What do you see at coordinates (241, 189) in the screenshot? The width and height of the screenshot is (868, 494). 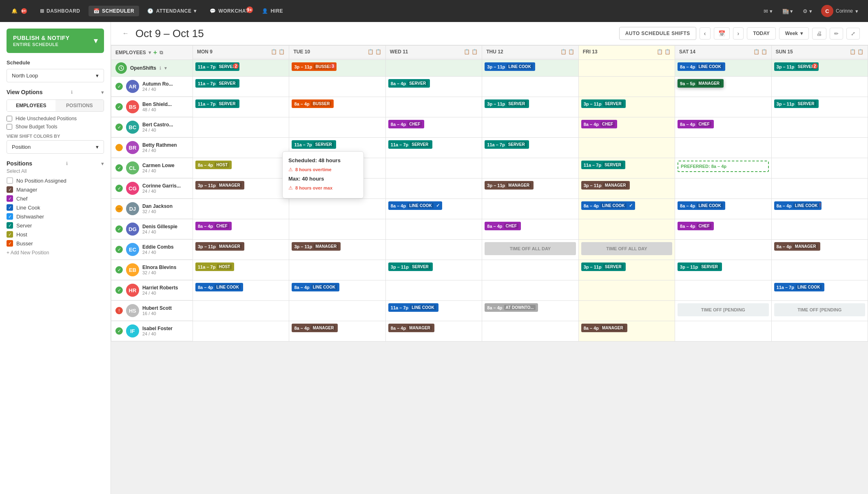 I see `corinne-mon: 3p – 11p MANAGER` at bounding box center [241, 189].